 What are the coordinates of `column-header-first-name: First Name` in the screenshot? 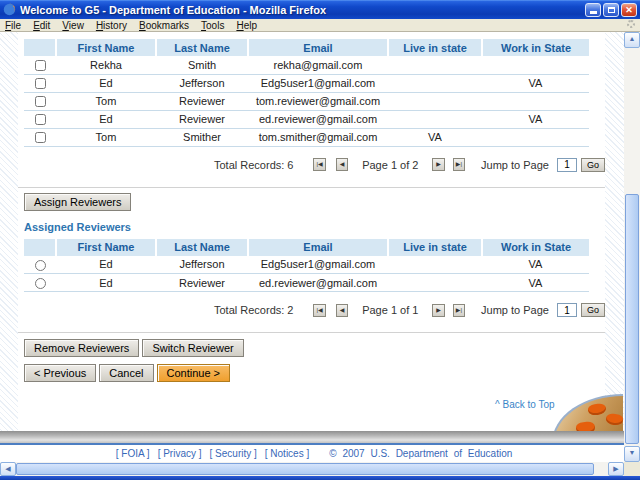 It's located at (106, 248).